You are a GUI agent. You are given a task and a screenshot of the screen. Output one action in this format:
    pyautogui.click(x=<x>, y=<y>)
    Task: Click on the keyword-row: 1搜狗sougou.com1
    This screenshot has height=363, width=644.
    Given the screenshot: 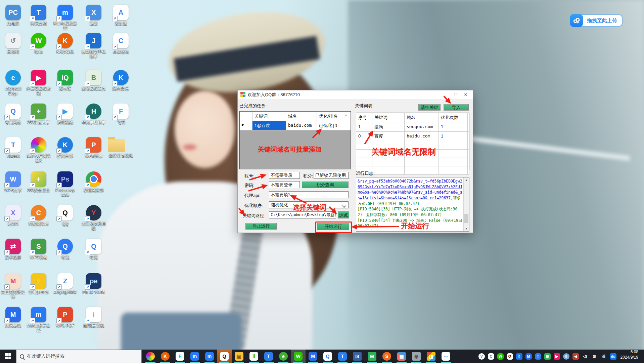 What is the action you would take?
    pyautogui.click(x=413, y=127)
    